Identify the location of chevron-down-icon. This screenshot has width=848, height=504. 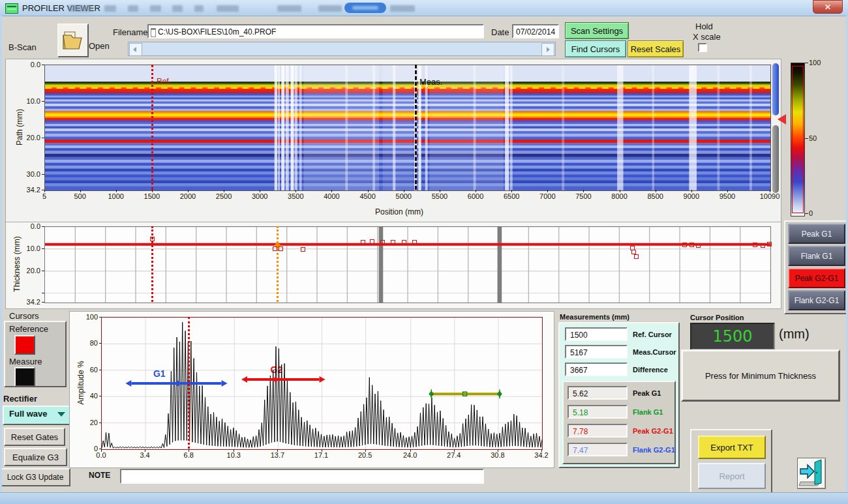
(61, 415).